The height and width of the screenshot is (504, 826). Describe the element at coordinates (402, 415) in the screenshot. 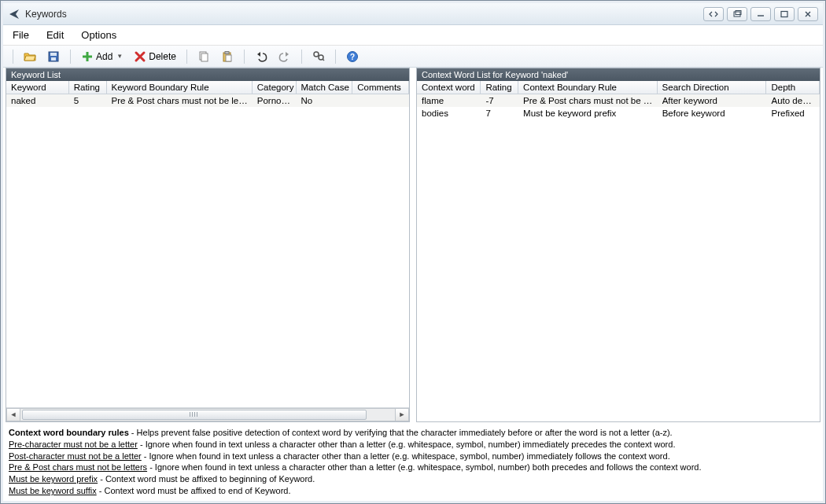

I see `scroll-right-icon: ►` at that location.